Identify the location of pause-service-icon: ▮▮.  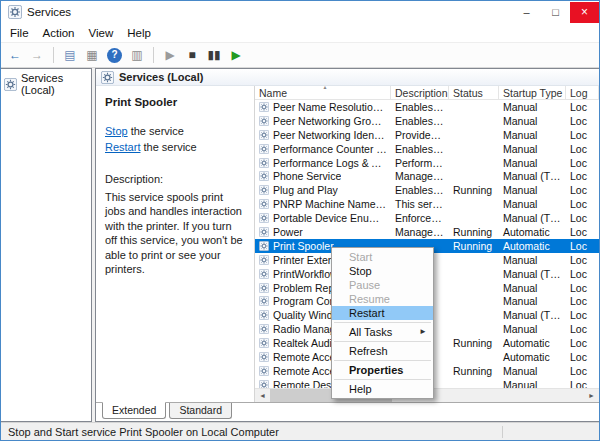
(214, 55).